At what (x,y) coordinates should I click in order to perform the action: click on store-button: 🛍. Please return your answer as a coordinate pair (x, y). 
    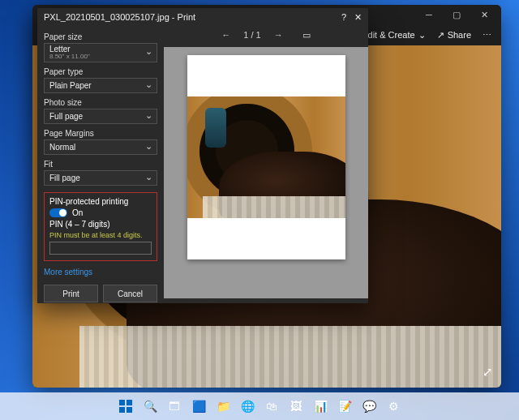
    Looking at the image, I should click on (272, 406).